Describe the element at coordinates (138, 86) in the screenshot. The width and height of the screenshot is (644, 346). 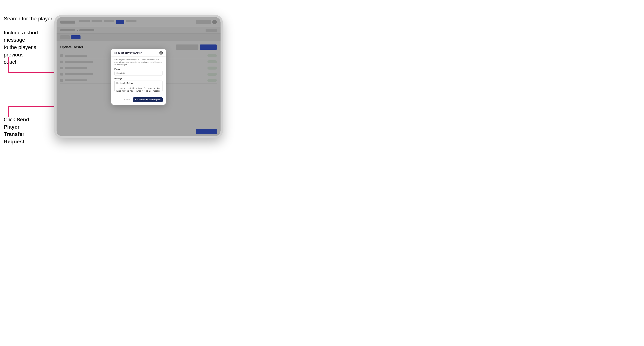
I see `message-textarea: Hi Coach McHarg, Please accept this tran…` at that location.